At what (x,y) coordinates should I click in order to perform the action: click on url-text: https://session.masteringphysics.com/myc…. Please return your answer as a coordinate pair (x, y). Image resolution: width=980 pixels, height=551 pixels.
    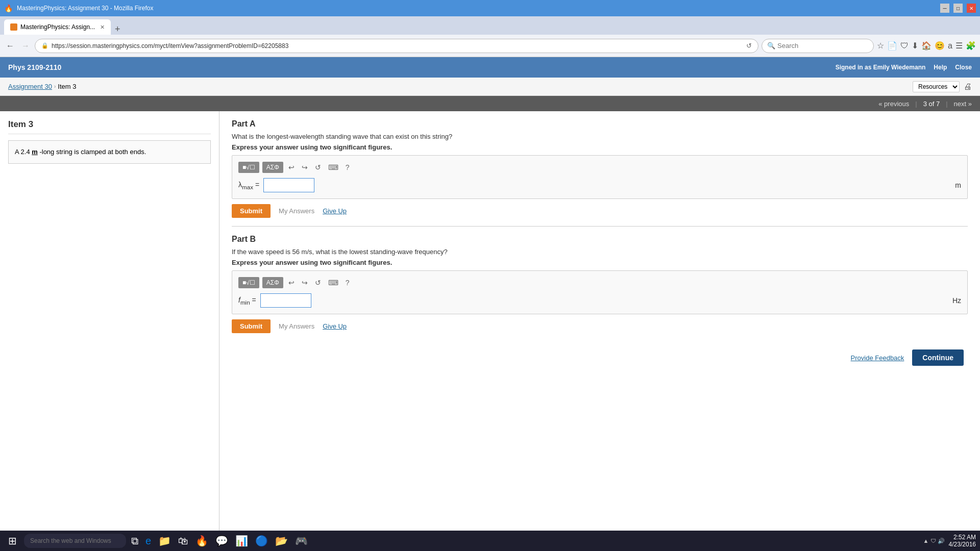
    Looking at the image, I should click on (397, 46).